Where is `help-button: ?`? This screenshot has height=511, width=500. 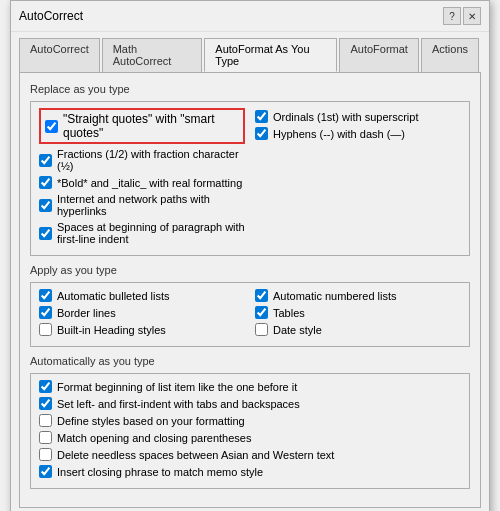 help-button: ? is located at coordinates (452, 16).